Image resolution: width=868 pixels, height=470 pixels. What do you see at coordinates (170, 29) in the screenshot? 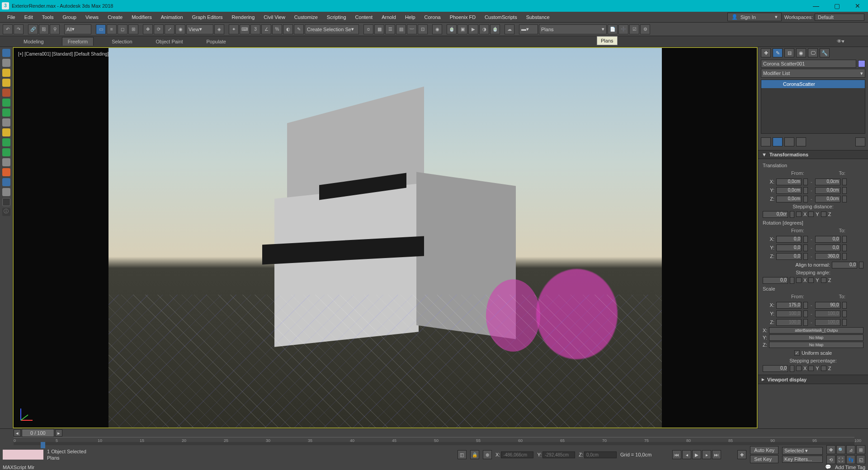
I see `scale-button: ⤢` at bounding box center [170, 29].